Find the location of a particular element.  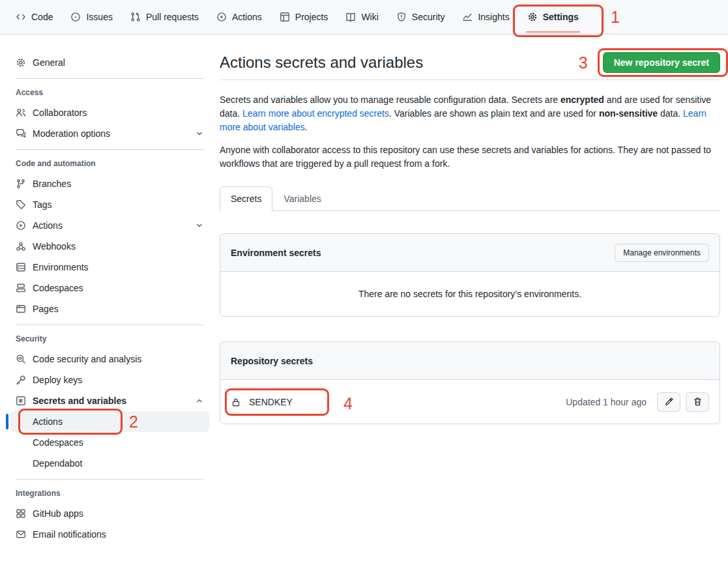

sidebar-subitem-codespaces: Codespaces is located at coordinates (109, 442).